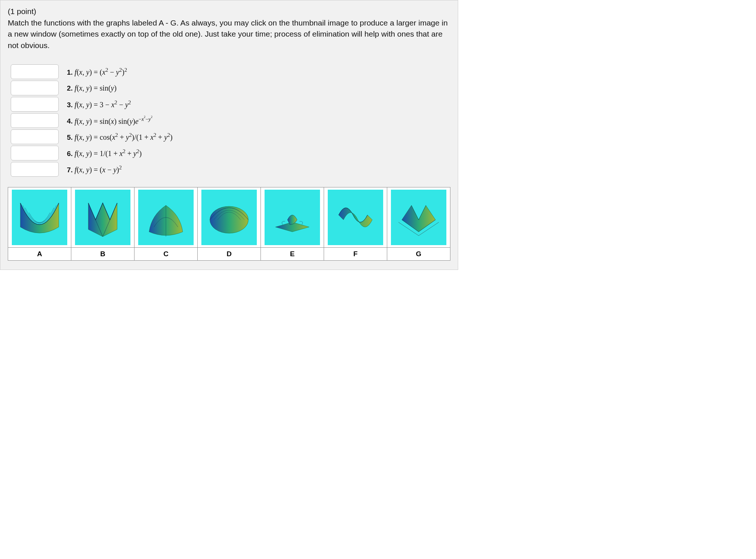 Image resolution: width=756 pixels, height=559 pixels. Describe the element at coordinates (419, 217) in the screenshot. I see `graph-thumb-g` at that location.